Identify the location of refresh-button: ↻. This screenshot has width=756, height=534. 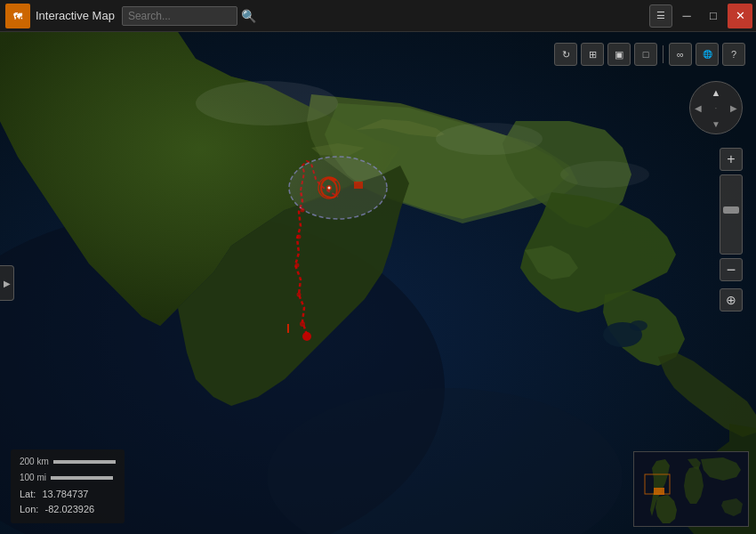
(566, 54).